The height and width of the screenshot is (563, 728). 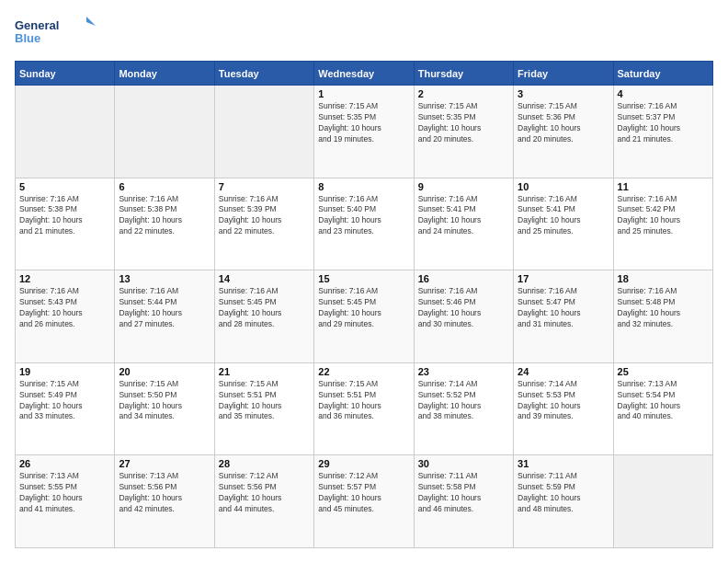 I want to click on day-info: Sunrise: 7:14 AMSunset: 5:53 PMDaylight:…, so click(x=563, y=401).